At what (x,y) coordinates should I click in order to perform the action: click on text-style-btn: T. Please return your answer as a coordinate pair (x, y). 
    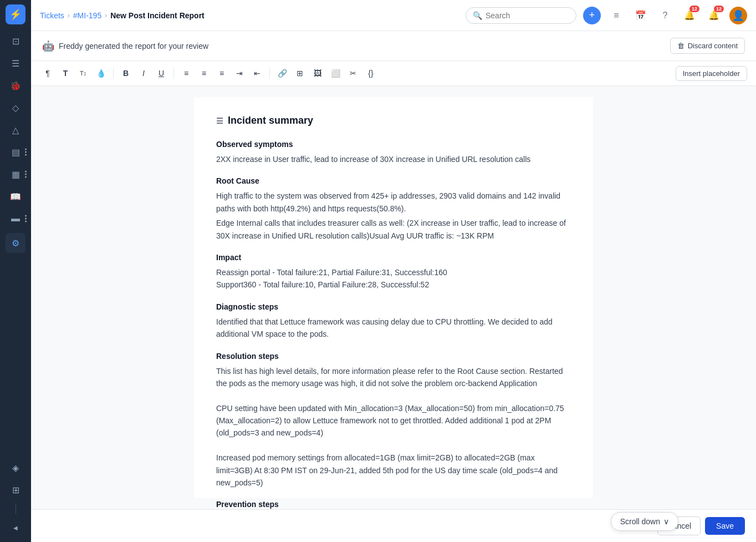
    Looking at the image, I should click on (65, 73).